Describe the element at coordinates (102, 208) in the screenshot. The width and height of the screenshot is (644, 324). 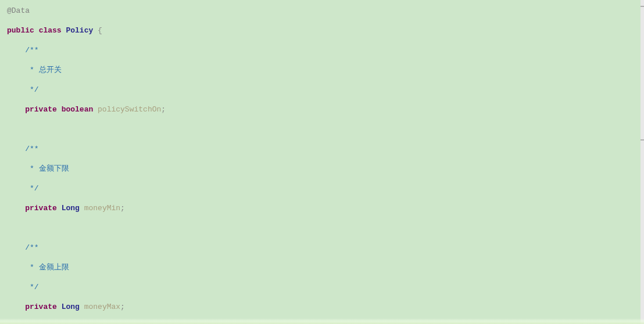
I see `field-moneyMin: moneyMin` at that location.